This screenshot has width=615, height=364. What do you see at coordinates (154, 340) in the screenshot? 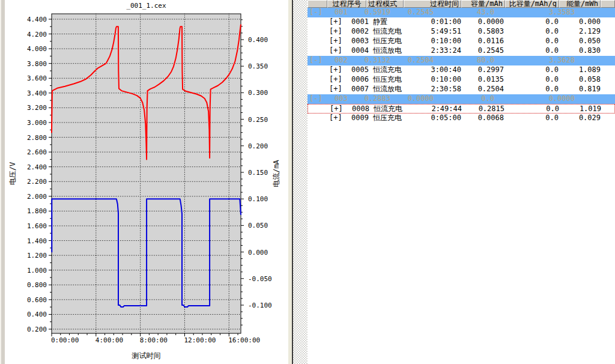
I see `x-tick-label: 8:00:00` at bounding box center [154, 340].